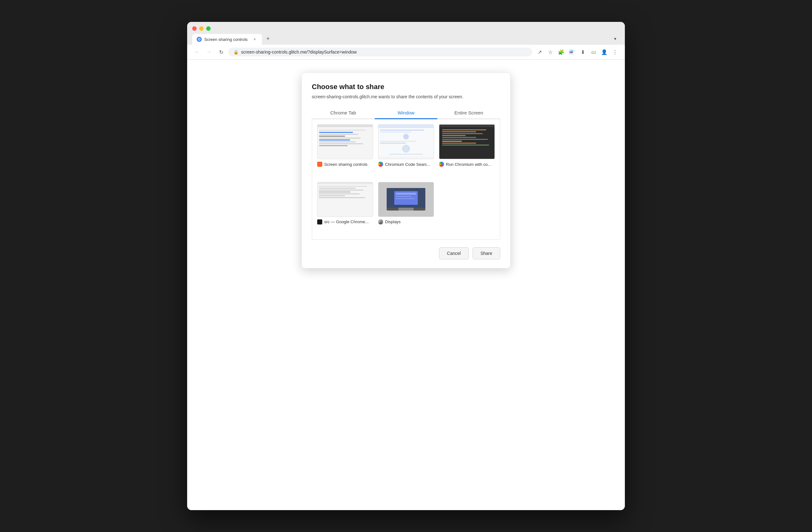 The height and width of the screenshot is (532, 812). I want to click on address-bar: ← → ↻ 🔒 screen-sharing-controls.glitch.m…, so click(406, 52).